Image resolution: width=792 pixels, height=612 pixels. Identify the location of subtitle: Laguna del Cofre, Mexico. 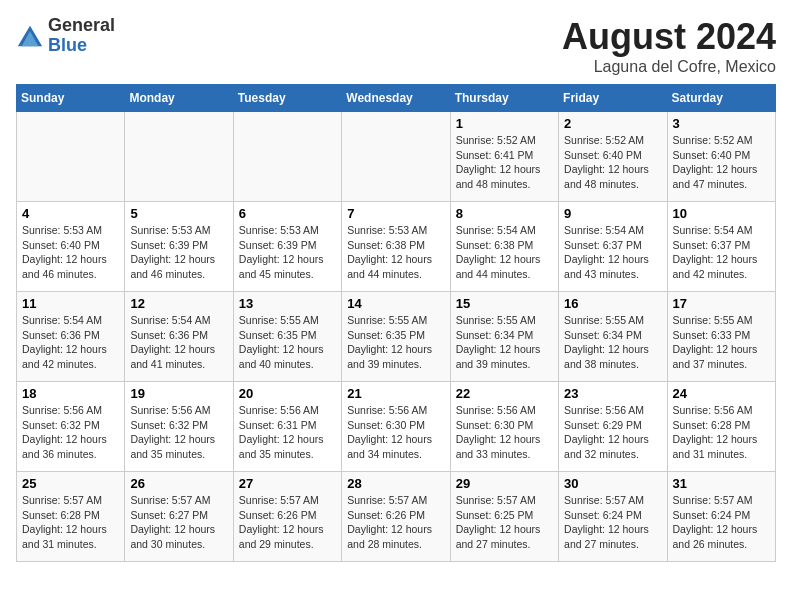
(669, 67).